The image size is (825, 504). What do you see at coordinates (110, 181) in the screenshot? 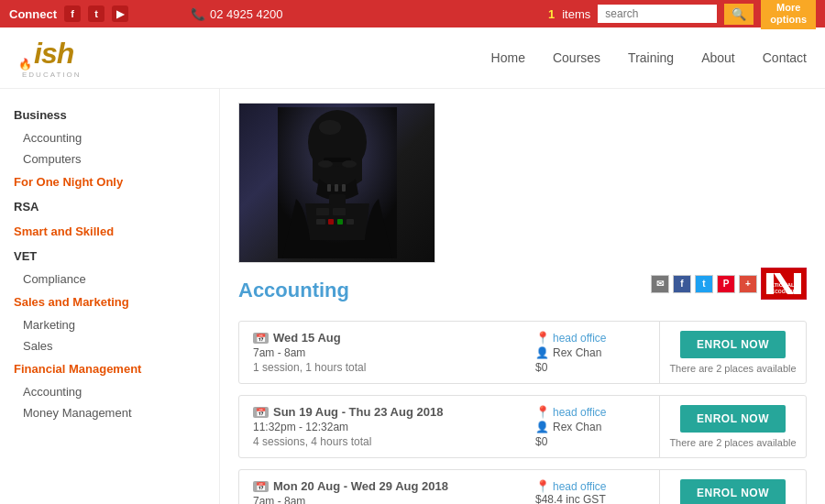
I see `sidebar-section-foronenight: For One Night Only` at bounding box center [110, 181].